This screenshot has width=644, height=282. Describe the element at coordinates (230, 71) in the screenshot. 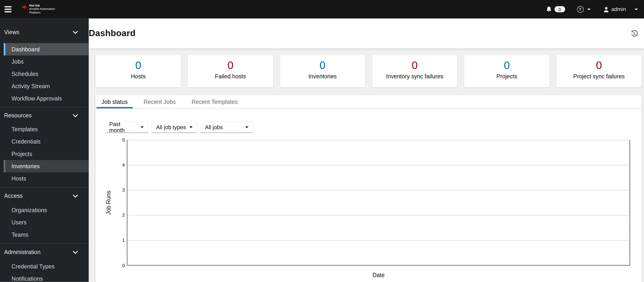

I see `stat-card-failed-hosts: 0 Failed hosts` at that location.